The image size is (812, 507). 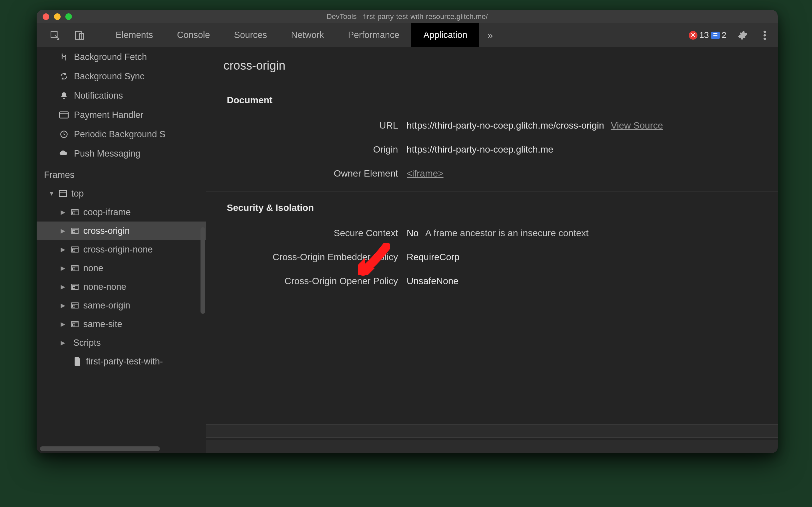 I want to click on coep-value: RequireCorp, so click(x=433, y=257).